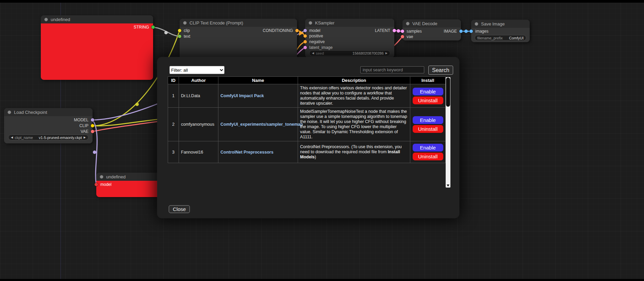 The height and width of the screenshot is (281, 644). I want to click on input-slot-samples: samples, so click(411, 31).